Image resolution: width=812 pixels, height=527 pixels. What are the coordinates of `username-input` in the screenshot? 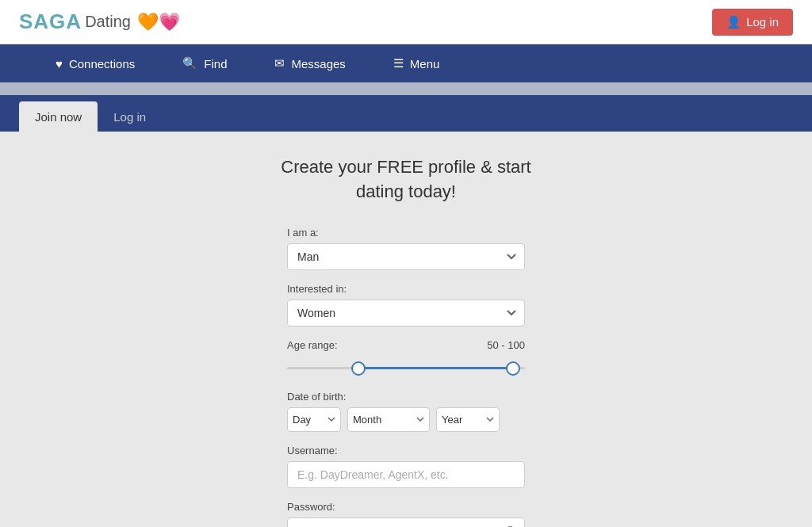 It's located at (406, 475).